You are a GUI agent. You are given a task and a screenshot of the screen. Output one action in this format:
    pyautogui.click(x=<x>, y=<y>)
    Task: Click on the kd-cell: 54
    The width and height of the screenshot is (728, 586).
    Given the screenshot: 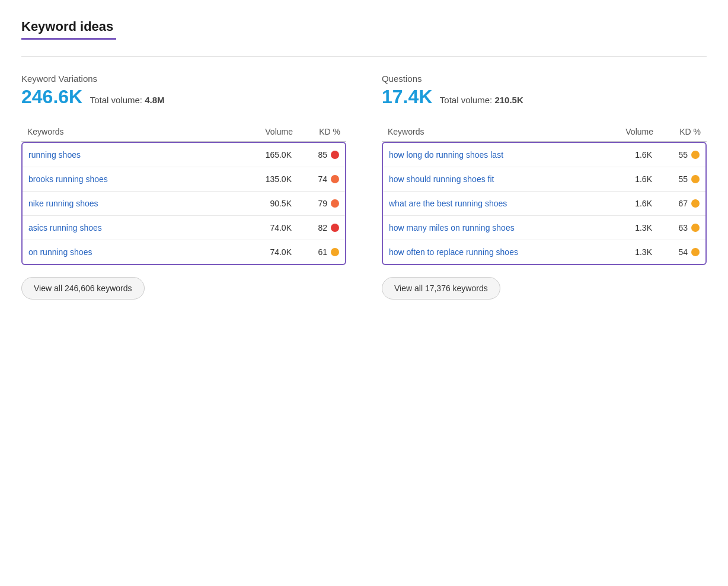 What is the action you would take?
    pyautogui.click(x=676, y=252)
    